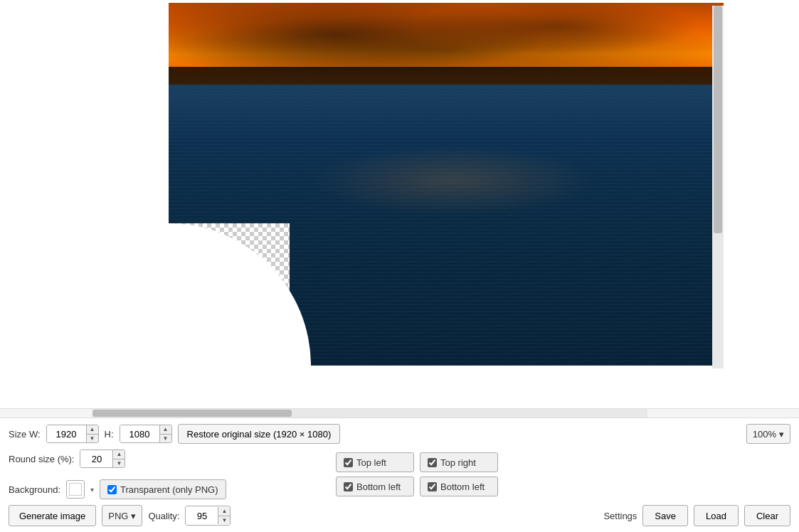 This screenshot has height=532, width=799. Describe the element at coordinates (165, 434) in the screenshot. I see `height-spin-buttons: ▲ ▼` at that location.